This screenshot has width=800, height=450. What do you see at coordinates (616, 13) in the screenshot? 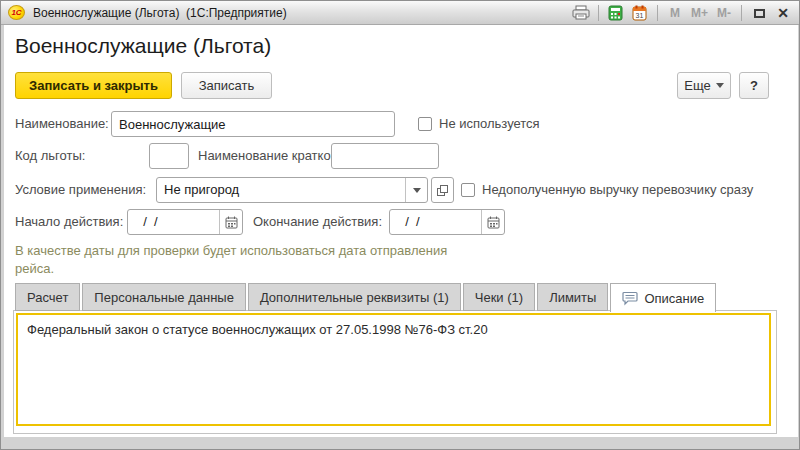
I see `calculator-icon` at bounding box center [616, 13].